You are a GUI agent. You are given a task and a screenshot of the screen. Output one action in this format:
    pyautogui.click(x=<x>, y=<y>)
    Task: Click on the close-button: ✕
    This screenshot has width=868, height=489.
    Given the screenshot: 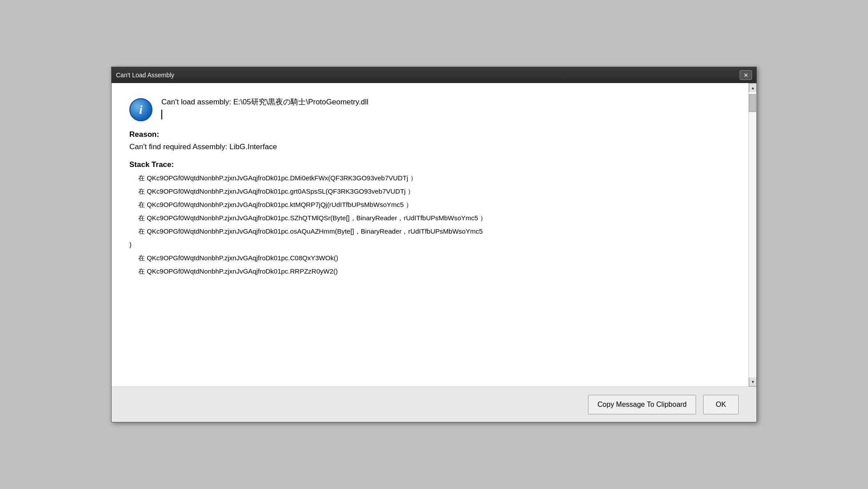 What is the action you would take?
    pyautogui.click(x=746, y=75)
    